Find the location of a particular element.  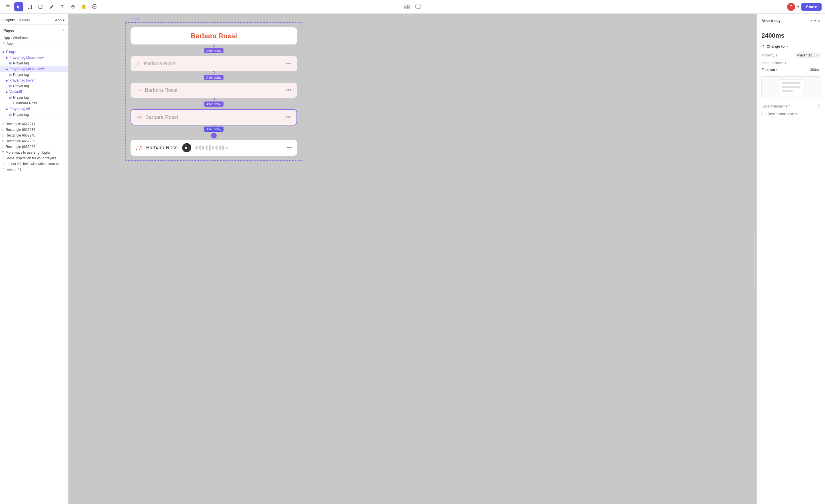

double-check-icon-2: ✓✓ is located at coordinates (139, 117).